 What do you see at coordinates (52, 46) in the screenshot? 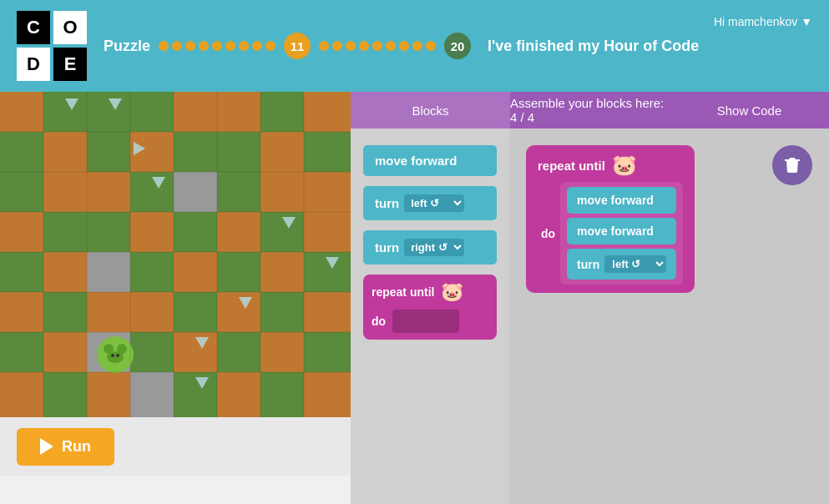
I see `logo: C O D E` at bounding box center [52, 46].